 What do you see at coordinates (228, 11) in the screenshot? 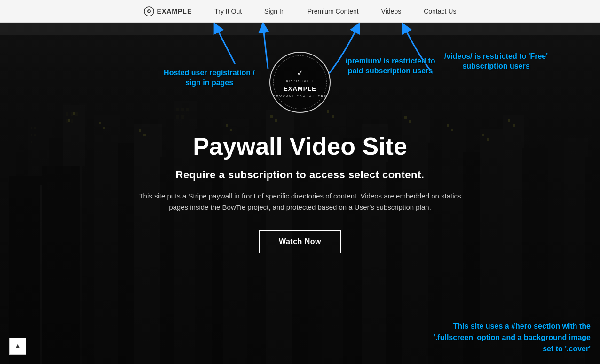
I see `nav-link-try-it-out: Try It Out` at bounding box center [228, 11].